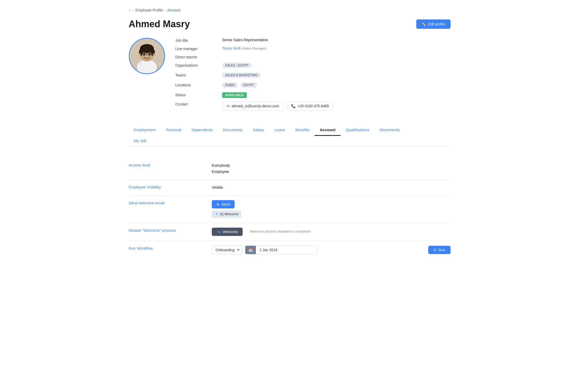  I want to click on tab-benefits: Benefits, so click(302, 130).